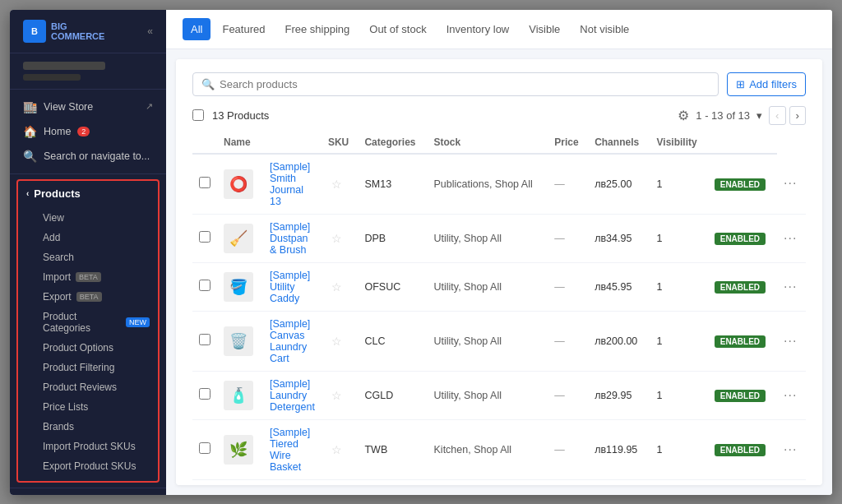  What do you see at coordinates (293, 395) in the screenshot?
I see `product-name: [Sample] Laundry Detergent` at bounding box center [293, 395].